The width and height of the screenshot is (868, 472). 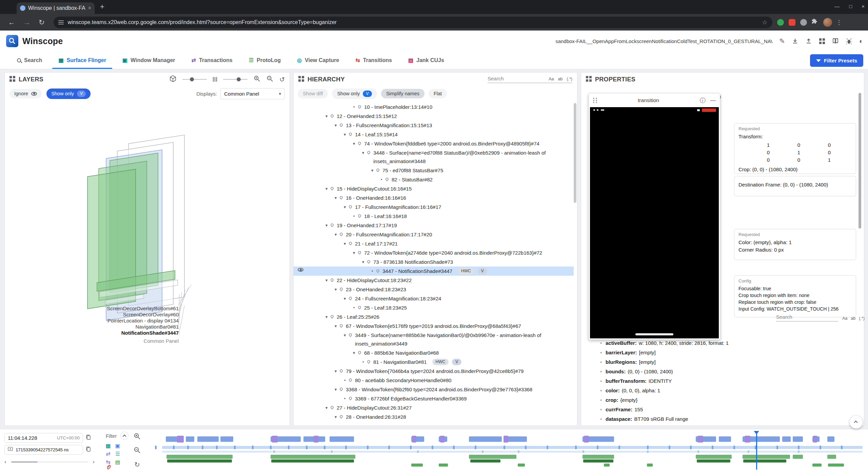 What do you see at coordinates (434, 271) in the screenshot?
I see `hierarchy-node: •3447 - NotificationShade#3447HWCV` at bounding box center [434, 271].